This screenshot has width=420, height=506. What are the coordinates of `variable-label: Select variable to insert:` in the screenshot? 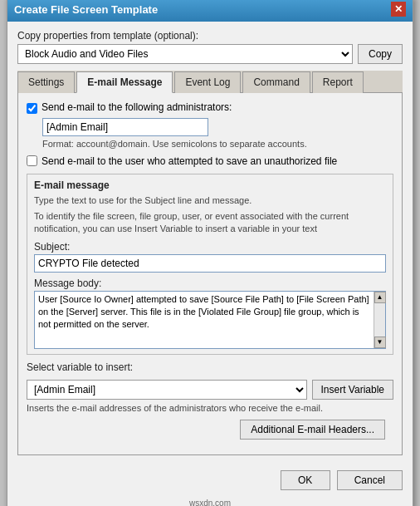 It's located at (210, 367).